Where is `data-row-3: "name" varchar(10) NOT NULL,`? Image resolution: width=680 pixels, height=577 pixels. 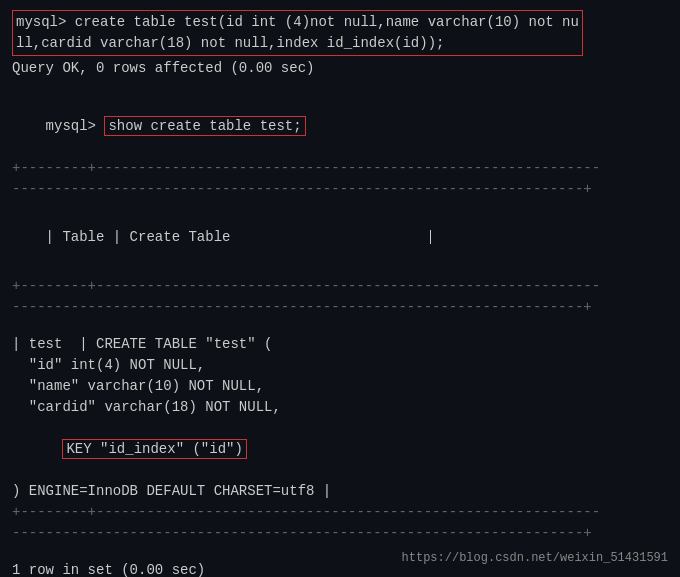 data-row-3: "name" varchar(10) NOT NULL, is located at coordinates (340, 386).